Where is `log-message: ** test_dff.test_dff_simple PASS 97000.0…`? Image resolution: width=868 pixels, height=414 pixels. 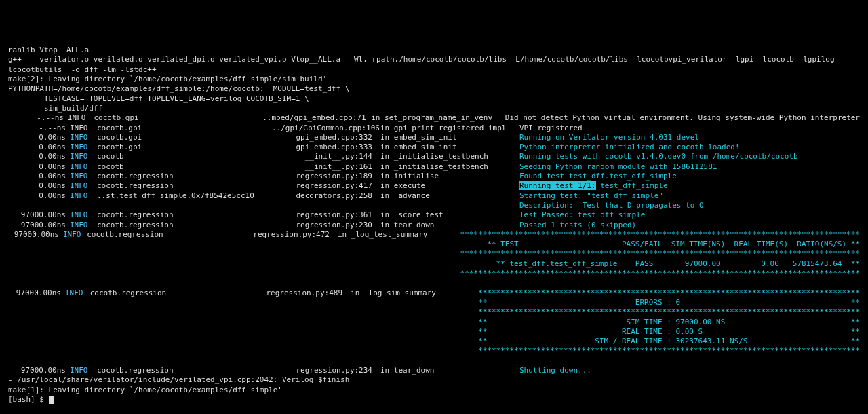 log-message: ** test_dff.test_dff_simple PASS 97000.0… is located at coordinates (678, 264).